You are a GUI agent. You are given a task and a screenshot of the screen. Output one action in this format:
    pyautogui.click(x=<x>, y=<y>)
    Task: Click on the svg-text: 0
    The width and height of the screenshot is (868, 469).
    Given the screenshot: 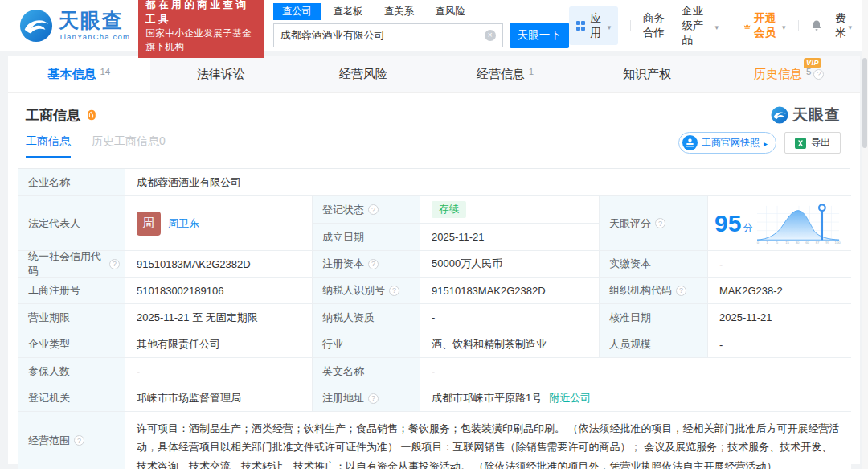 What is the action you would take?
    pyautogui.click(x=759, y=243)
    